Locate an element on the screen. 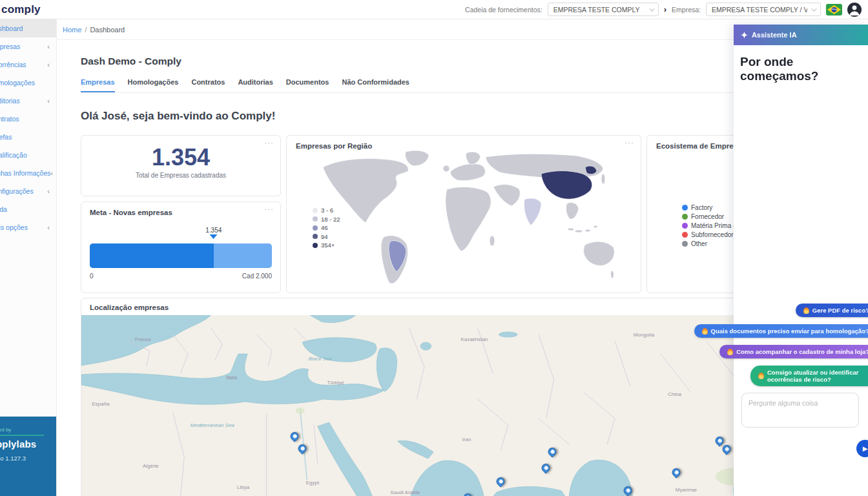 The width and height of the screenshot is (868, 496). flame-icon is located at coordinates (761, 376).